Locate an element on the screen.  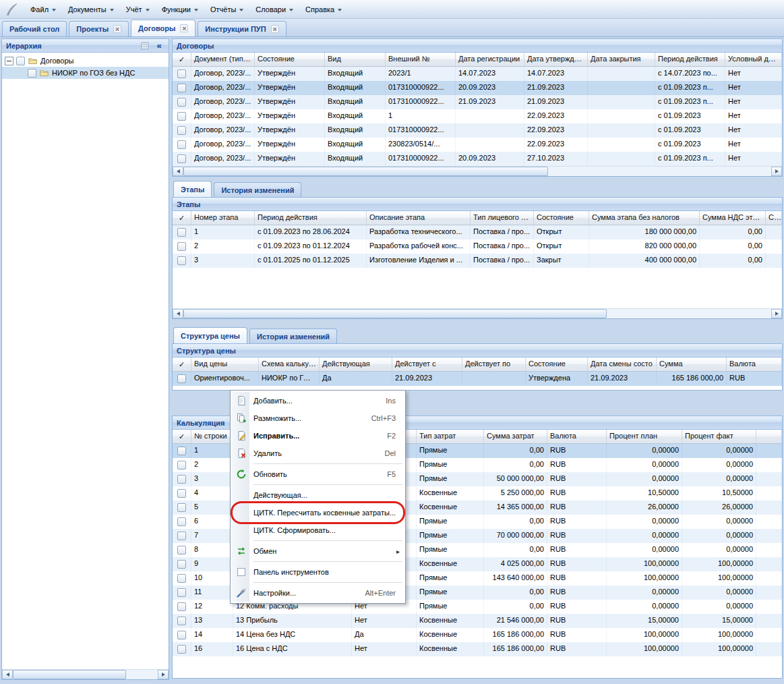
column-header: Процент факт is located at coordinates (719, 436).